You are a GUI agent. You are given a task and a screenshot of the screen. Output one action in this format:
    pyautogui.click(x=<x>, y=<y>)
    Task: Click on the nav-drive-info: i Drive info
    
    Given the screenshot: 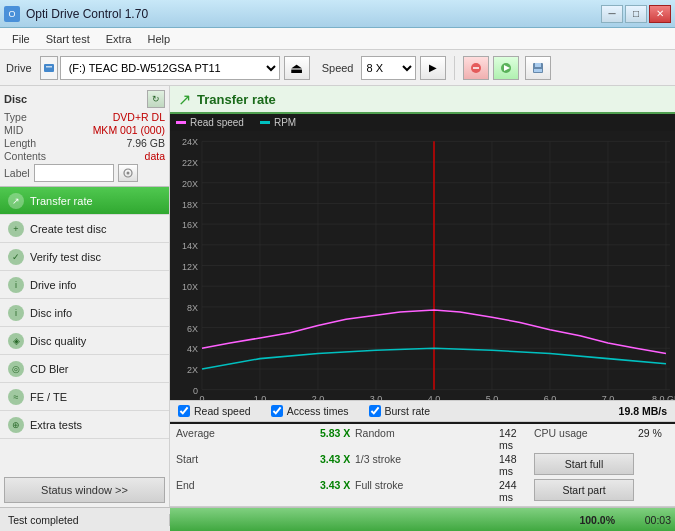 What is the action you would take?
    pyautogui.click(x=84, y=285)
    